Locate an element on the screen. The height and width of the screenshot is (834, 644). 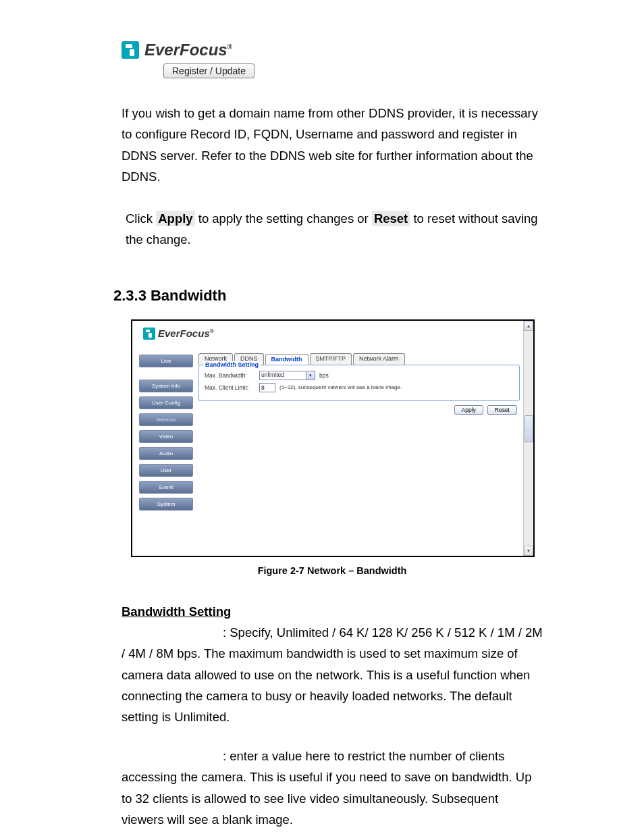
logo-icon is located at coordinates (130, 50).